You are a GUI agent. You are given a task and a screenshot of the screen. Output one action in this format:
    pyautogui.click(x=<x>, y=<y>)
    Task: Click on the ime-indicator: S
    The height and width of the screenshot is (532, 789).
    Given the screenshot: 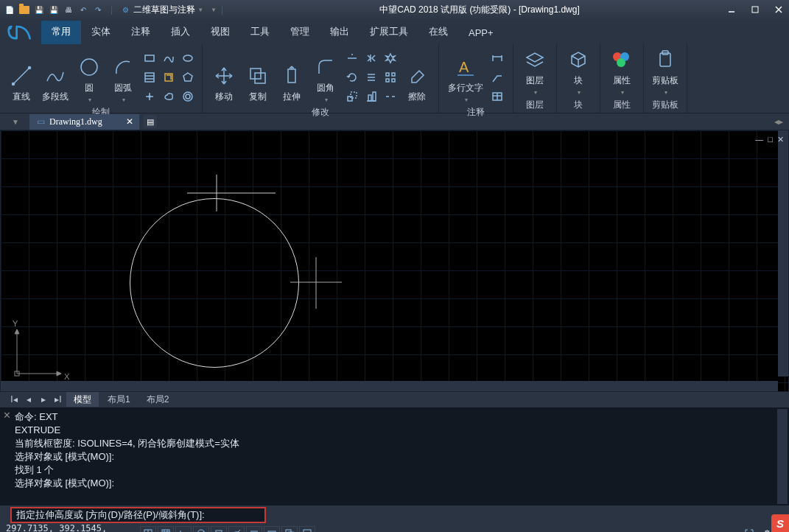 What is the action you would take?
    pyautogui.click(x=780, y=523)
    